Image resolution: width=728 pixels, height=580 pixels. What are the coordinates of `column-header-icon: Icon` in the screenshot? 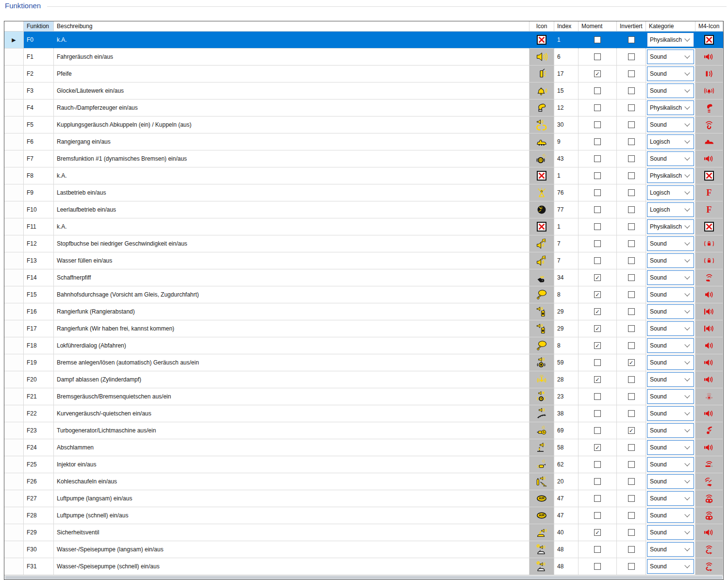 It's located at (542, 26).